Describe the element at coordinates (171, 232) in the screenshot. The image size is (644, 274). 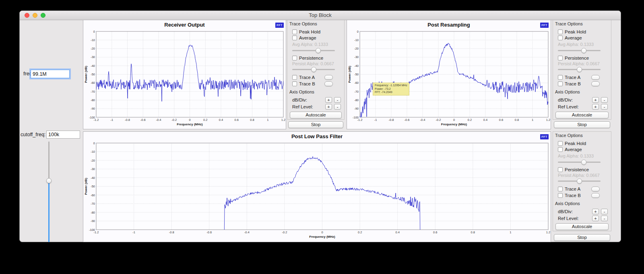
I see `x-tick-label: -0.8` at that location.